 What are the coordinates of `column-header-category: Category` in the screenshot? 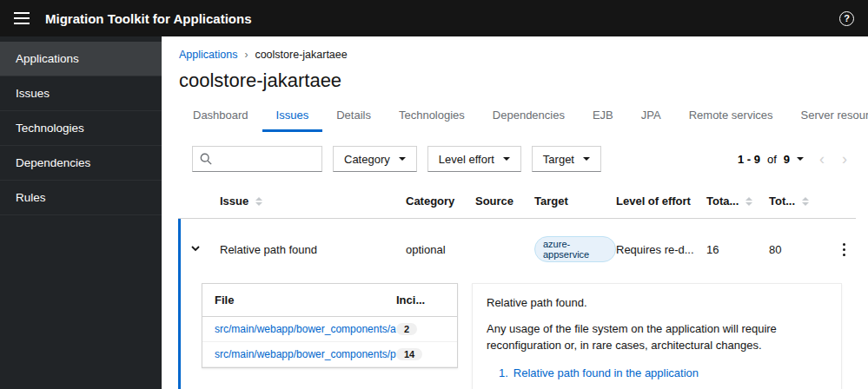 It's located at (441, 201).